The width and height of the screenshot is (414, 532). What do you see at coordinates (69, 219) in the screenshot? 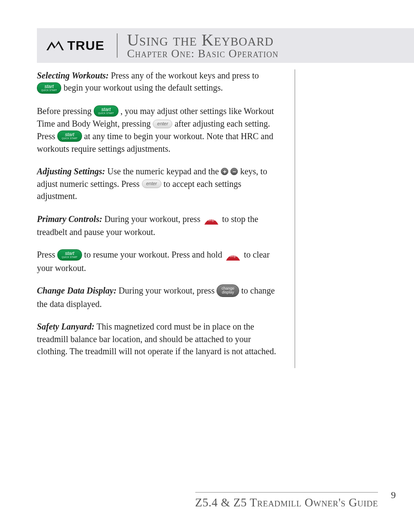
I see `lead-primary-controls: Primary Controls:` at bounding box center [69, 219].